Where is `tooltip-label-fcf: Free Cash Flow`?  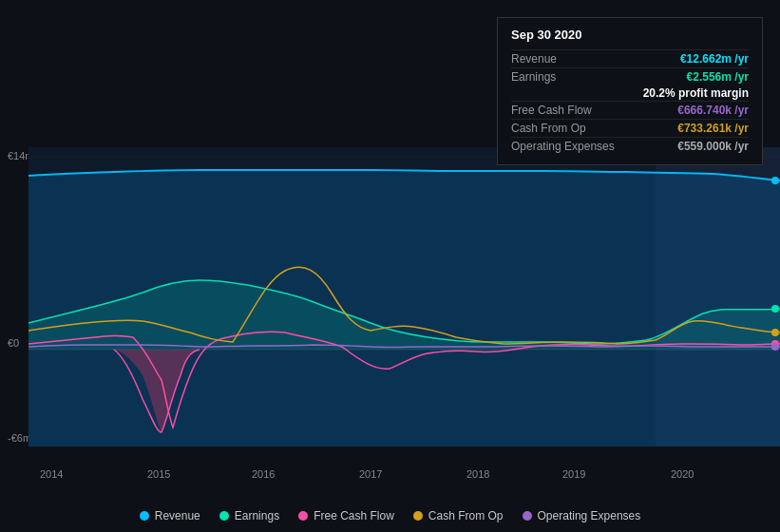 tooltip-label-fcf: Free Cash Flow is located at coordinates (561, 110).